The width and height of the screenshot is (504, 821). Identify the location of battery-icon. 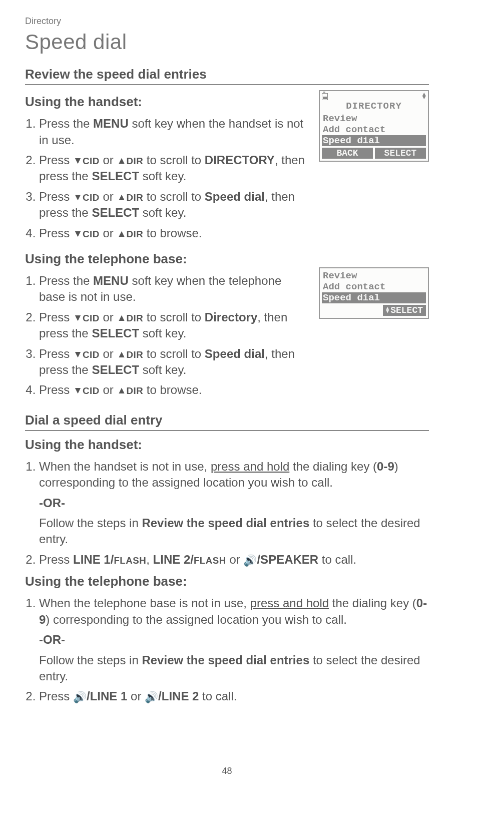
(325, 97).